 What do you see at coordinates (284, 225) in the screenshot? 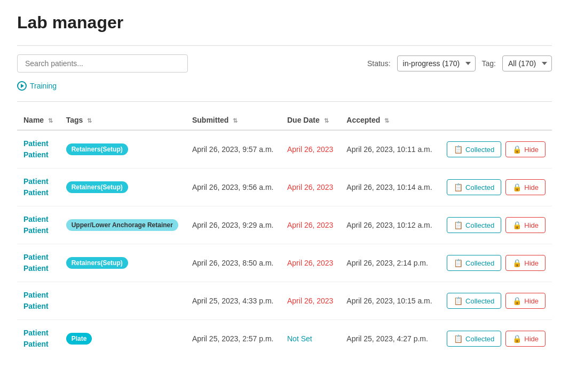
I see `table-row: Patient Patient Upper/Lower Anchorage Re…` at bounding box center [284, 225].